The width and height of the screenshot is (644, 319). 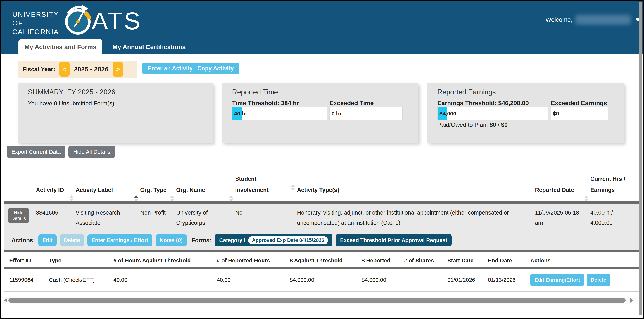 I want to click on fiscal-year-selector: Fiscal Year: < 2025 - 2026 >, so click(x=77, y=69).